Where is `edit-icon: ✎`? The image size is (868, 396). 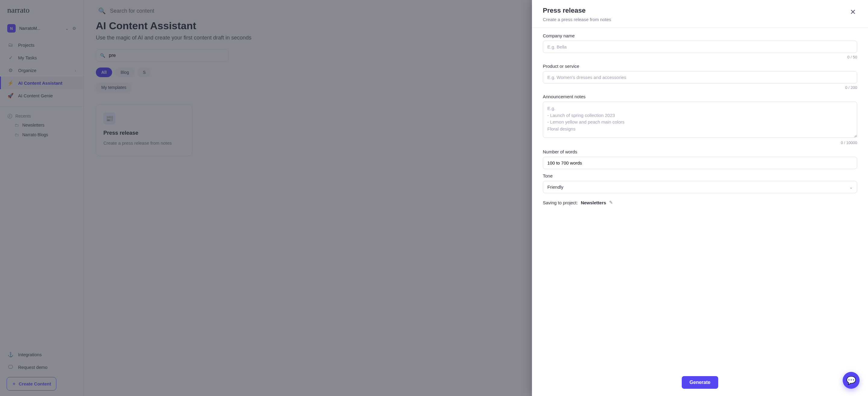
edit-icon: ✎ is located at coordinates (611, 203).